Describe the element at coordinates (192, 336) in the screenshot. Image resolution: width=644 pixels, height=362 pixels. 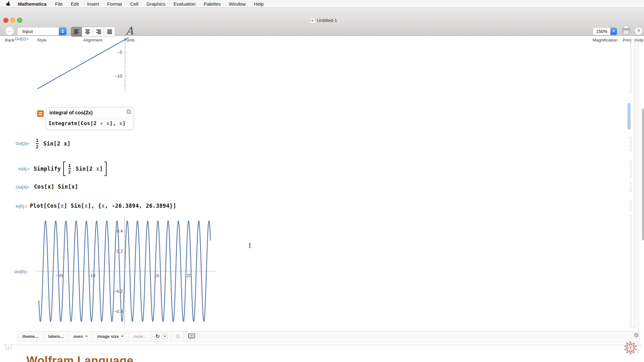
I see `comment-icon` at that location.